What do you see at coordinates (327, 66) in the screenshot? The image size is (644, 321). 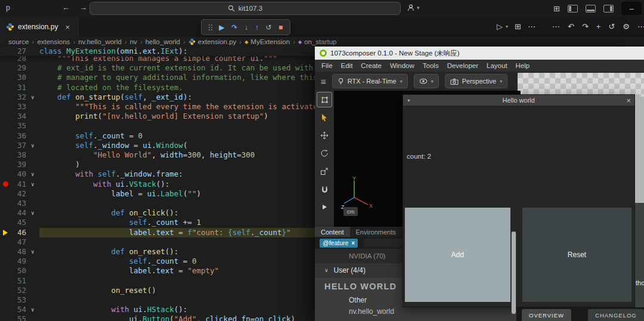 I see `menu-file: File` at bounding box center [327, 66].